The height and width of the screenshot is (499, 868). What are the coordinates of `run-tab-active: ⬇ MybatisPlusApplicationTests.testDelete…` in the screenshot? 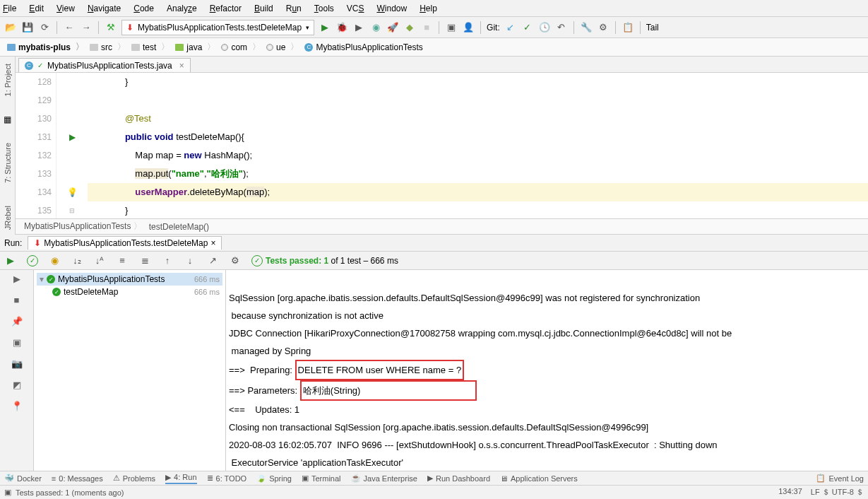 It's located at (124, 243).